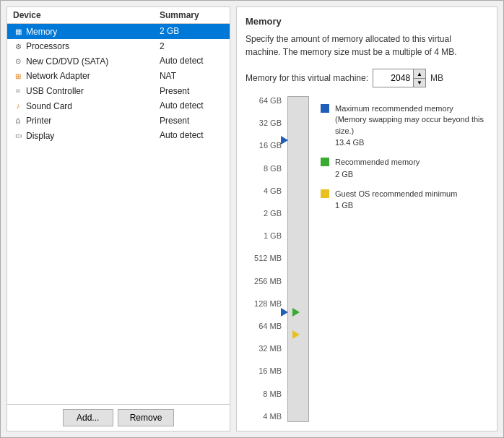 The height and width of the screenshot is (438, 504). What do you see at coordinates (396, 199) in the screenshot?
I see `legend-text-block: Guest OS recommended minimum 1 GB` at bounding box center [396, 199].